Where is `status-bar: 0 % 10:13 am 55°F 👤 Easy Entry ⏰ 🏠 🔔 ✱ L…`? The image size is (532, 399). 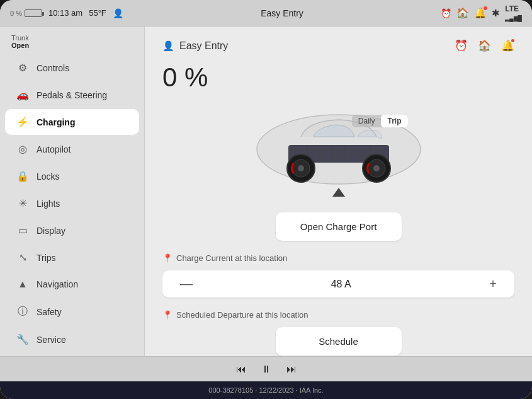
status-bar: 0 % 10:13 am 55°F 👤 Easy Entry ⏰ 🏠 🔔 ✱ L… is located at coordinates (266, 13).